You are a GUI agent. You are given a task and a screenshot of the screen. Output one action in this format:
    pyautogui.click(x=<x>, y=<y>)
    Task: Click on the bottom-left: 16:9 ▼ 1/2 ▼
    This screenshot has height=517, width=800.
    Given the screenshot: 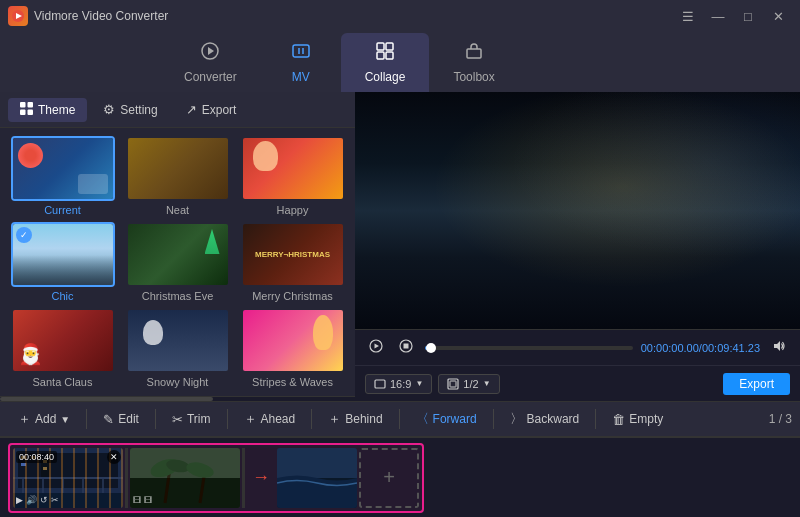 What is the action you would take?
    pyautogui.click(x=432, y=384)
    